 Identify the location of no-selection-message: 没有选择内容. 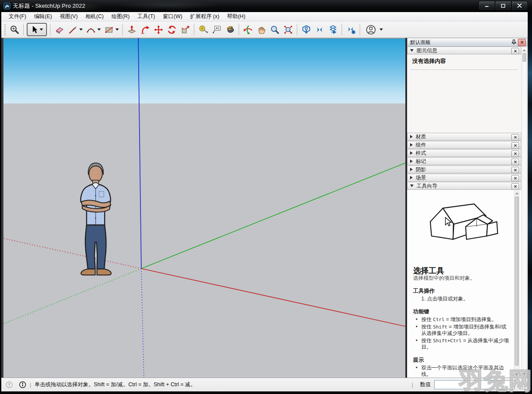
(467, 61).